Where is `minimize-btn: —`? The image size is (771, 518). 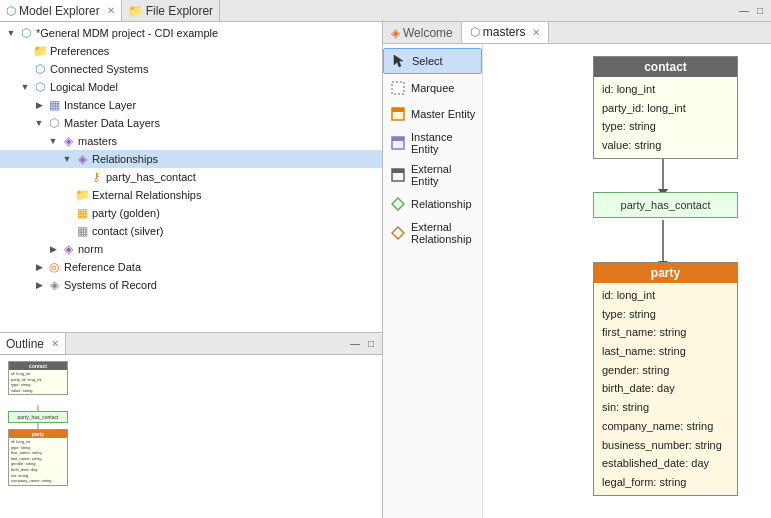
minimize-btn: — is located at coordinates (744, 11).